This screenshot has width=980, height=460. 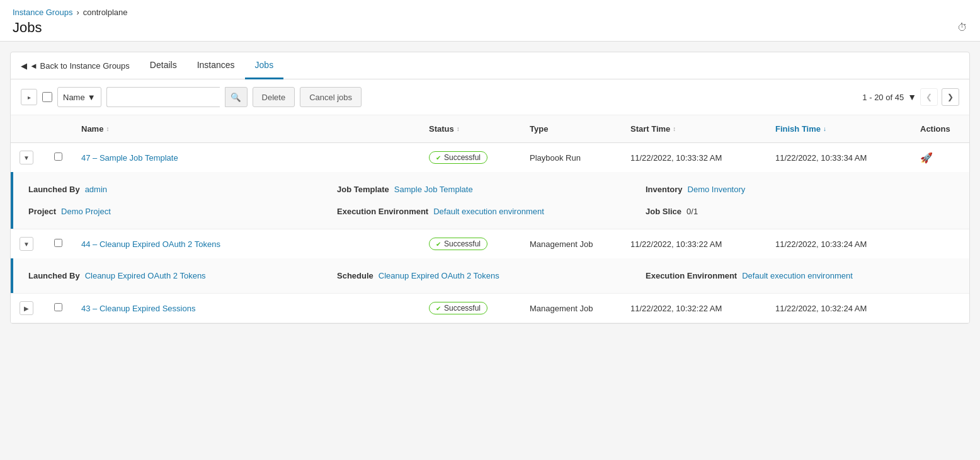 I want to click on search-button: 🔍, so click(x=236, y=97).